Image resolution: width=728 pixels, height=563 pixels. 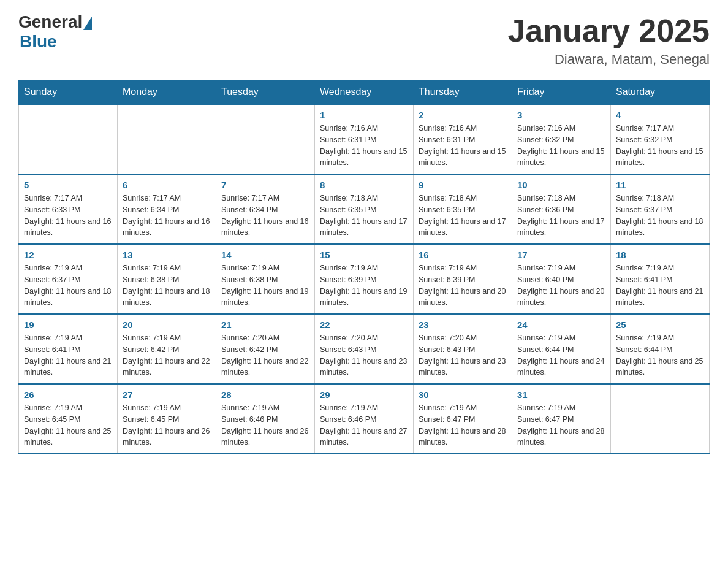 What do you see at coordinates (463, 349) in the screenshot?
I see `calendar-cell: 23Sunrise: 7:20 AM Sunset: 6:43 PM Dayli…` at bounding box center [463, 349].